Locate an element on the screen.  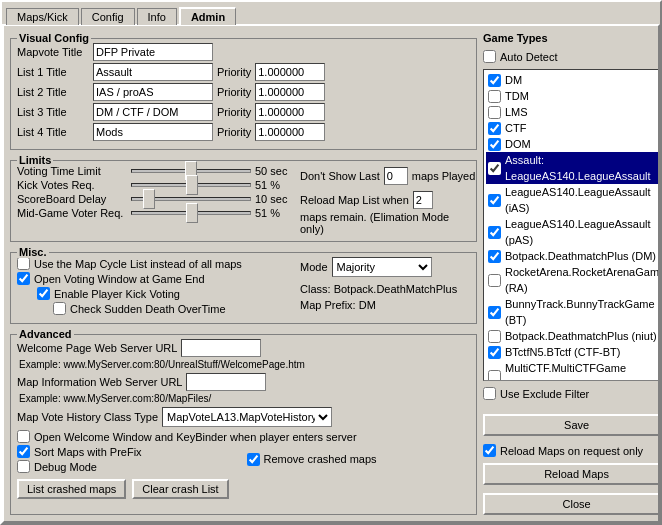
game-type-item: BTctfN5.BTctf (CTF-BT) is located at coordinates (573, 352).